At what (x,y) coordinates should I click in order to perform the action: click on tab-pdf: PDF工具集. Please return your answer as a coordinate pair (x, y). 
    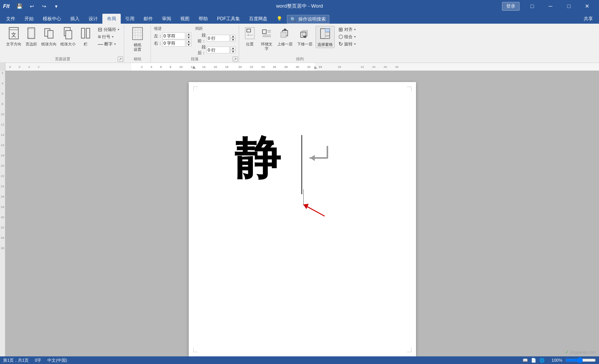
    Looking at the image, I should click on (228, 19).